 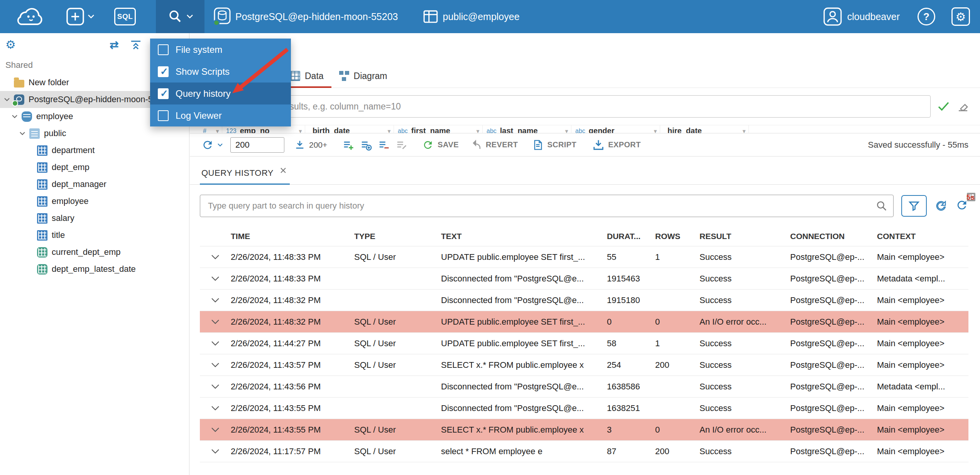 What do you see at coordinates (584, 257) in the screenshot?
I see `query-history-row: 2/26/2024, 11:48:33 PM SQL / User UPDATE…` at bounding box center [584, 257].